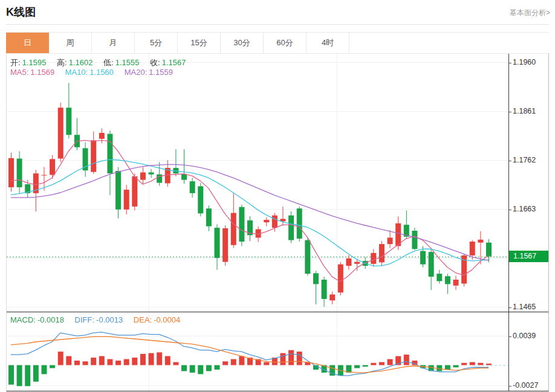  I want to click on page-title: K线图, so click(21, 12).